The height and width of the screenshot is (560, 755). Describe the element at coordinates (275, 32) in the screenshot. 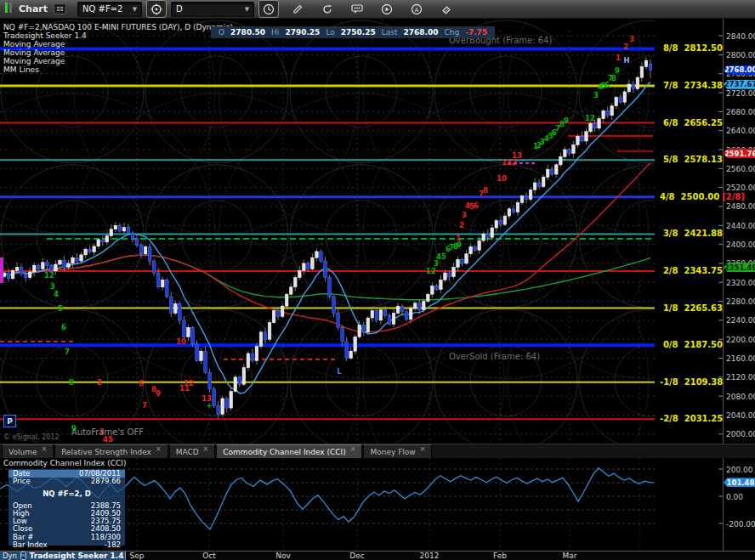

I see `high-label: Hi` at that location.